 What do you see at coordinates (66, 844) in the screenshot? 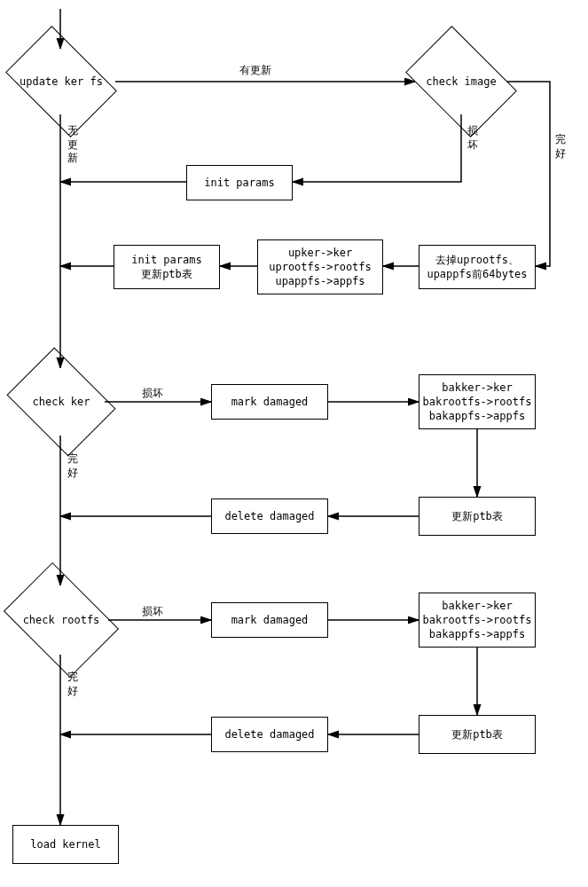
I see `label-load-kernel: load kernel` at bounding box center [66, 844].